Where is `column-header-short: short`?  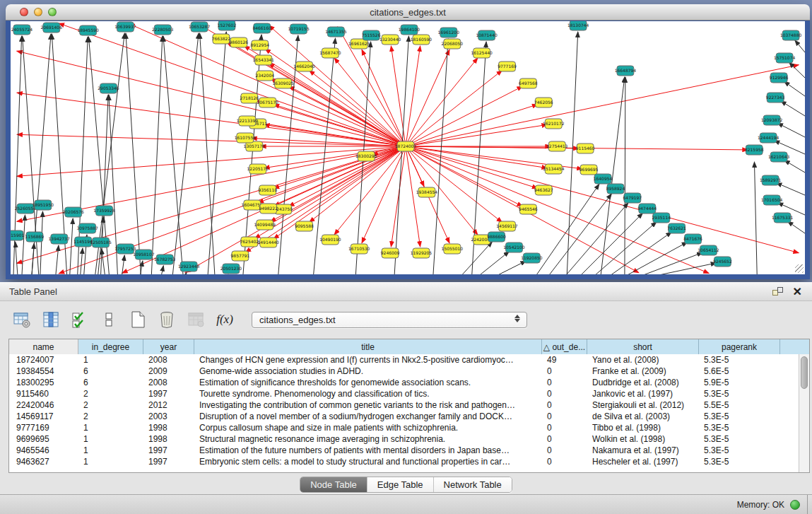 column-header-short: short is located at coordinates (643, 346).